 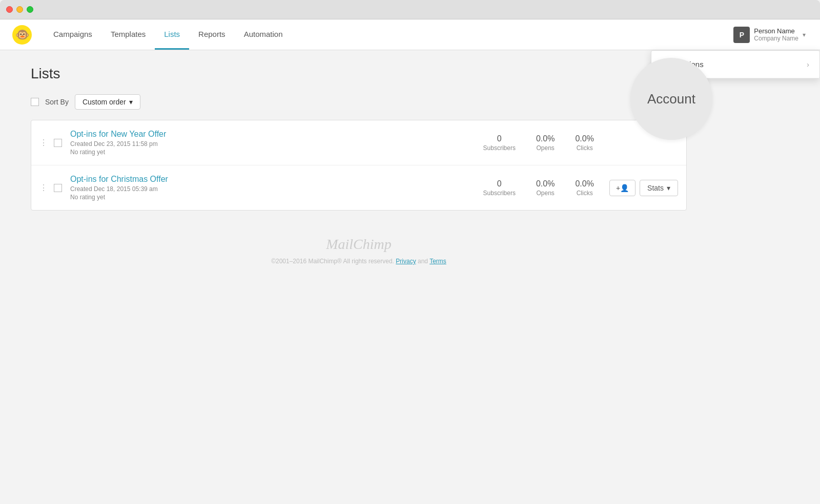 What do you see at coordinates (499, 148) in the screenshot?
I see `subscribers-label-1: Subscribers` at bounding box center [499, 148].